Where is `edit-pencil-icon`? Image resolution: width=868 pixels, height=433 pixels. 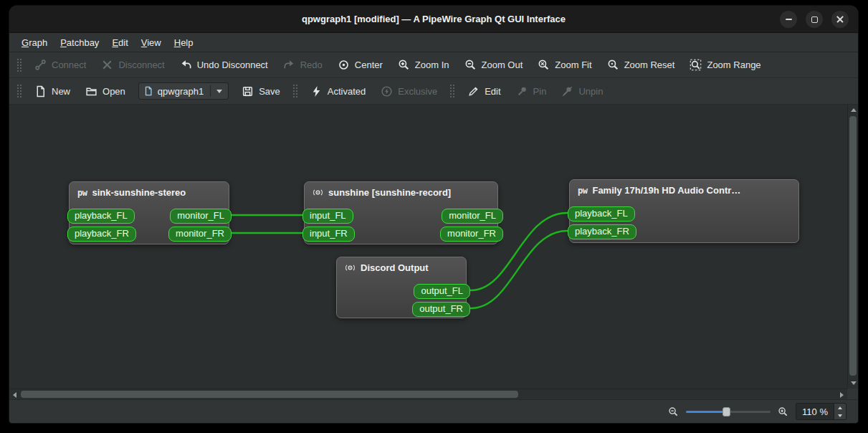 edit-pencil-icon is located at coordinates (473, 92).